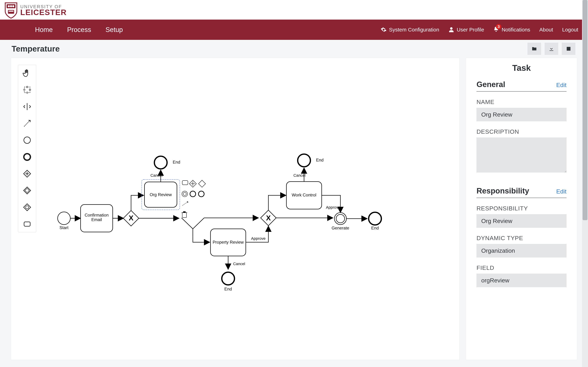 The height and width of the screenshot is (367, 588). I want to click on image-button, so click(569, 49).